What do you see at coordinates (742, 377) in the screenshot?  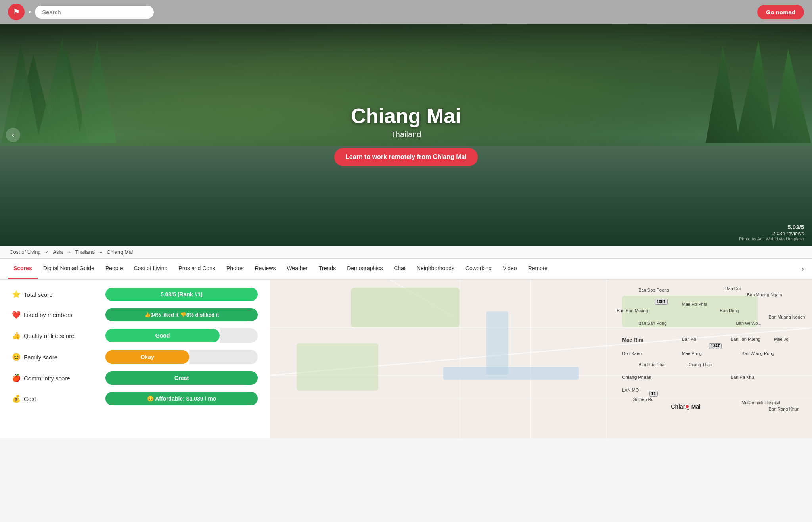 I see `map-label-banpakhu: Ban Pa Khu` at bounding box center [742, 377].